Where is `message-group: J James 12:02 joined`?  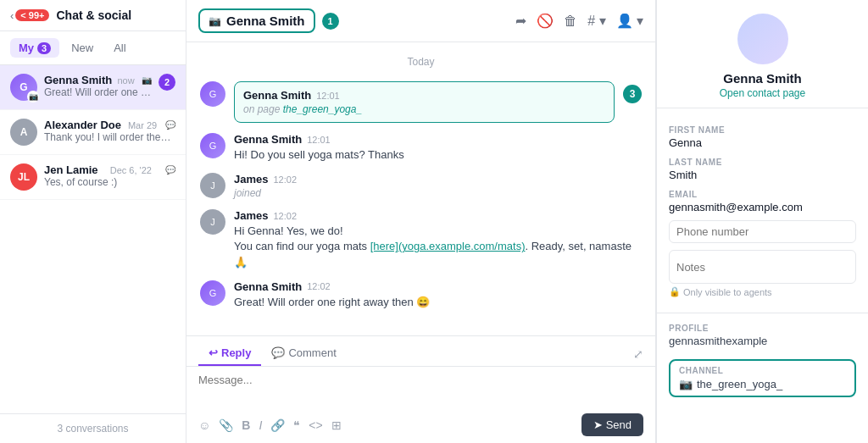
message-group: J James 12:02 joined is located at coordinates (420, 186).